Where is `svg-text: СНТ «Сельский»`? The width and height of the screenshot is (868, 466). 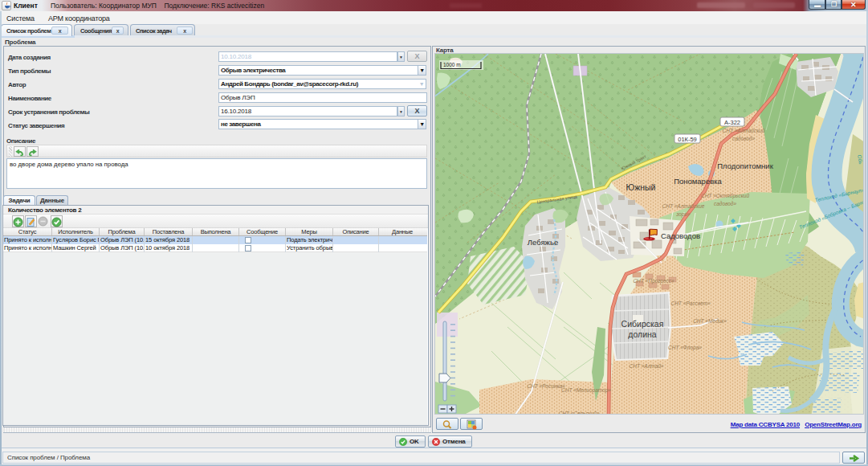 svg-text: СНТ «Сельский» is located at coordinates (579, 413).